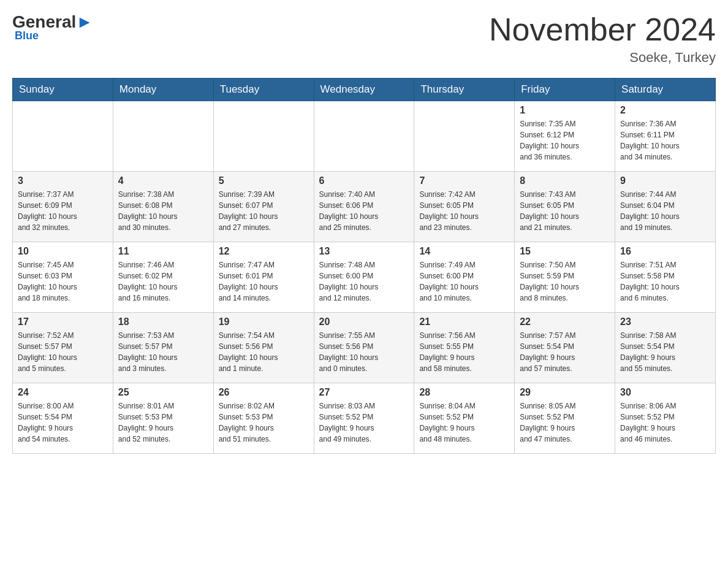  What do you see at coordinates (364, 90) in the screenshot?
I see `weekday-header-row: SundayMondayTuesdayWednesdayThursdayFrid…` at bounding box center [364, 90].